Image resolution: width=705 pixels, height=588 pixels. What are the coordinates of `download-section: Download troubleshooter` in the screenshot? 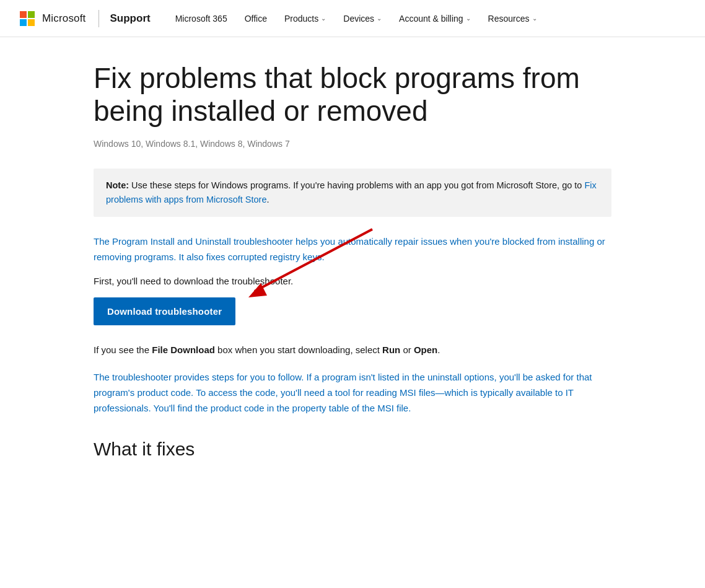 It's located at (352, 311).